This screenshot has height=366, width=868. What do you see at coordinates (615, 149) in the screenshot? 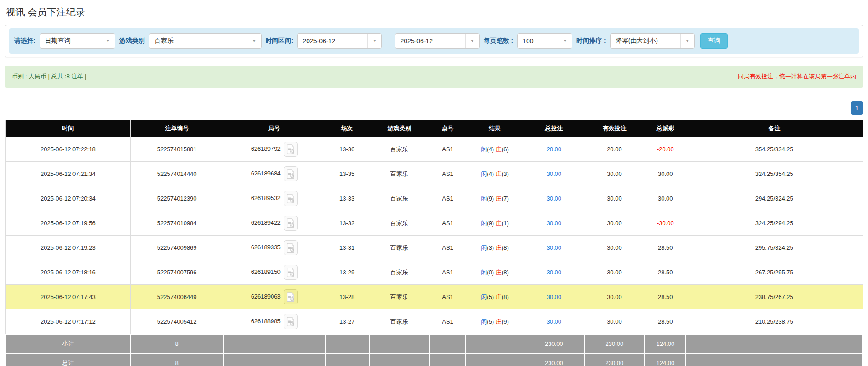
I see `cell-valid-bet: 20.00` at bounding box center [615, 149].